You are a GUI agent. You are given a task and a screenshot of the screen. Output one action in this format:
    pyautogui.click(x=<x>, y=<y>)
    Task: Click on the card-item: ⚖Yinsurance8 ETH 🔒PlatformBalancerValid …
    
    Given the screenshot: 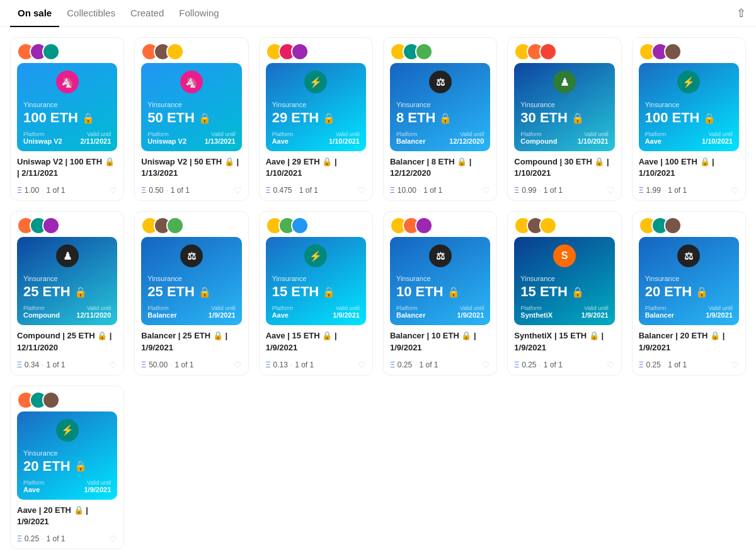 What is the action you would take?
    pyautogui.click(x=440, y=119)
    